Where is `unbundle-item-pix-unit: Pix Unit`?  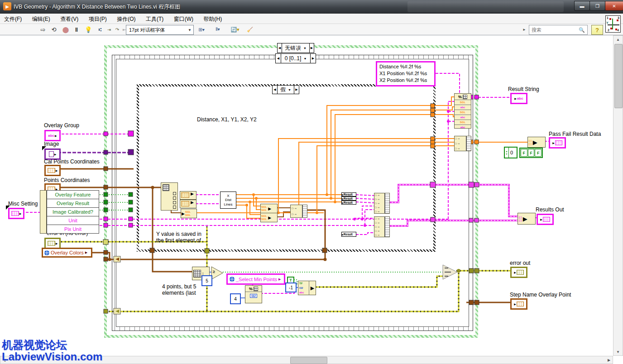 unbundle-item-pix-unit: Pix Unit is located at coordinates (73, 229).